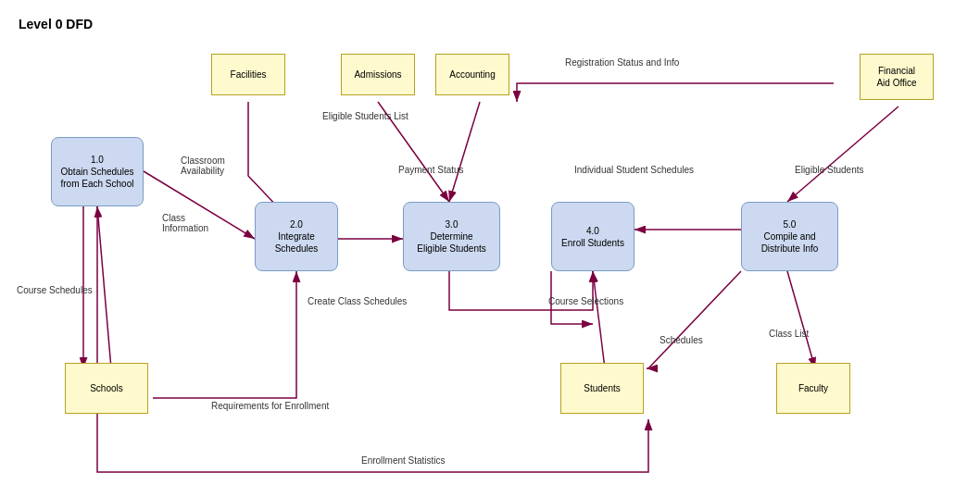 This screenshot has height=498, width=980. What do you see at coordinates (404, 461) in the screenshot?
I see `label-enrollment-statistics: Enrollment Statistics` at bounding box center [404, 461].